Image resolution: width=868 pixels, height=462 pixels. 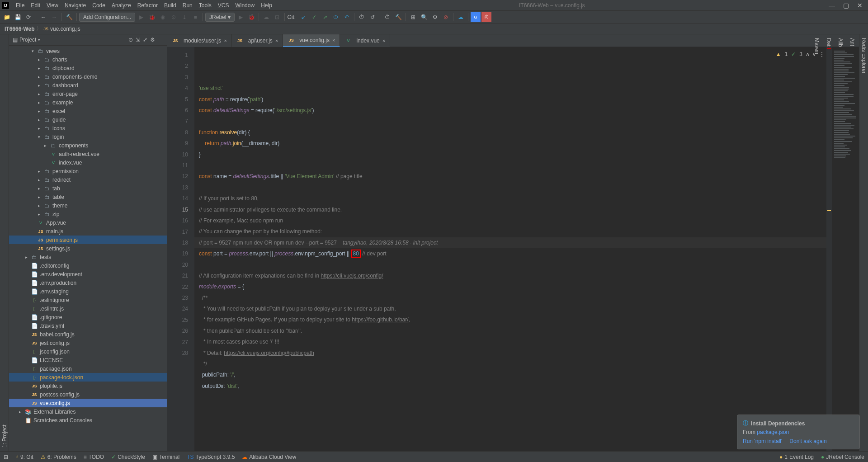 I want to click on menu-vcs: VCS, so click(x=223, y=5).